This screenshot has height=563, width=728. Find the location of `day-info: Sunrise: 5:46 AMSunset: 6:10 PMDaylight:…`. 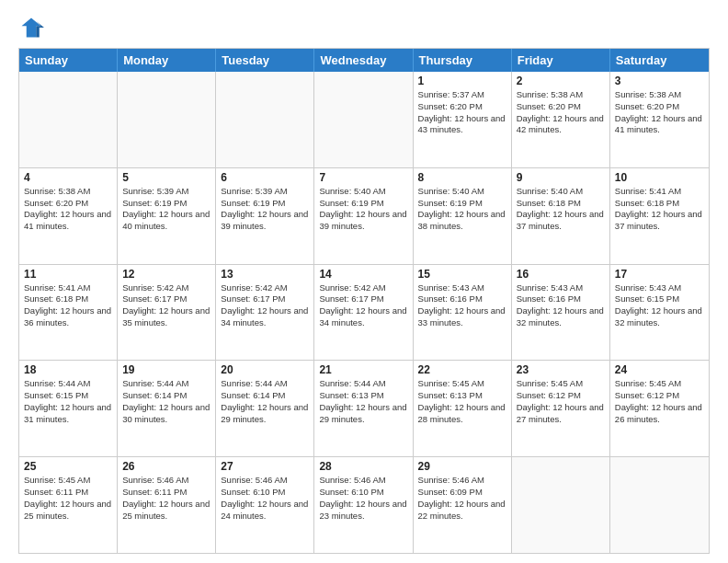

day-info: Sunrise: 5:46 AMSunset: 6:10 PMDaylight:… is located at coordinates (363, 499).